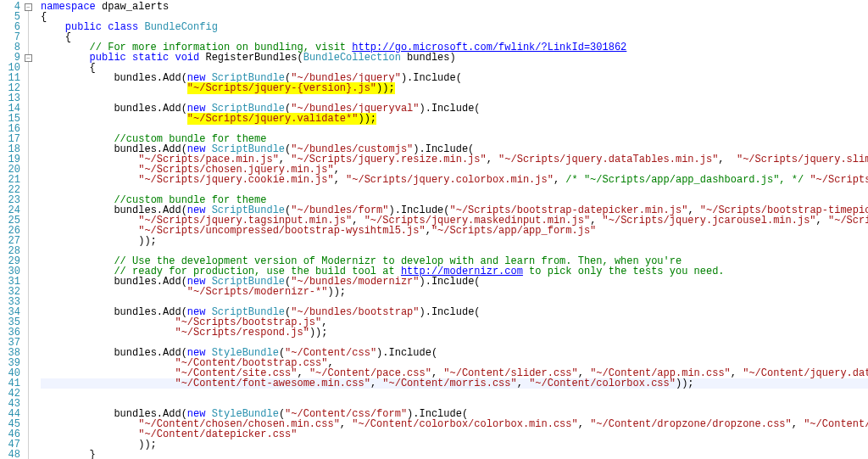  What do you see at coordinates (454, 7) in the screenshot?
I see `code-line: namespace dpaw_alerts` at bounding box center [454, 7].